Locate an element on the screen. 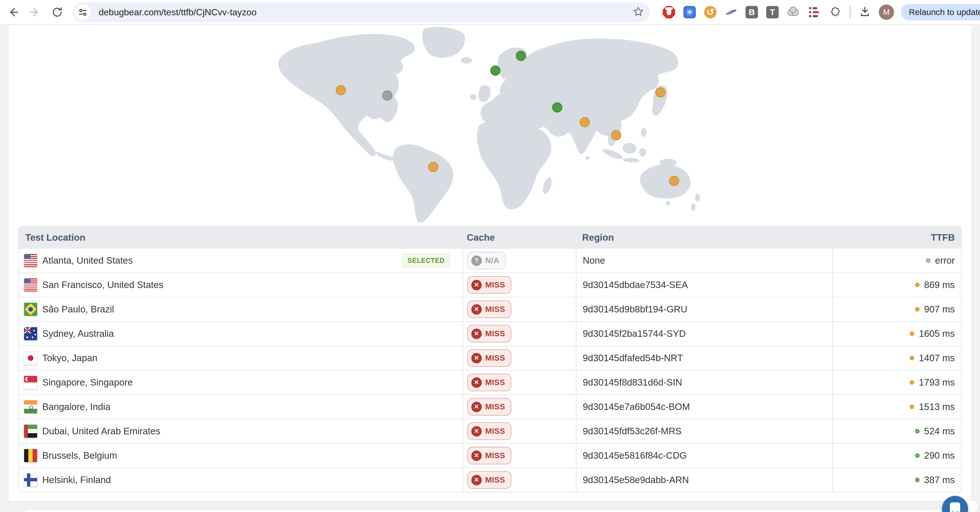 The width and height of the screenshot is (980, 512). table-row: San Francisco, United States ✕ MISS 9d30… is located at coordinates (490, 285).